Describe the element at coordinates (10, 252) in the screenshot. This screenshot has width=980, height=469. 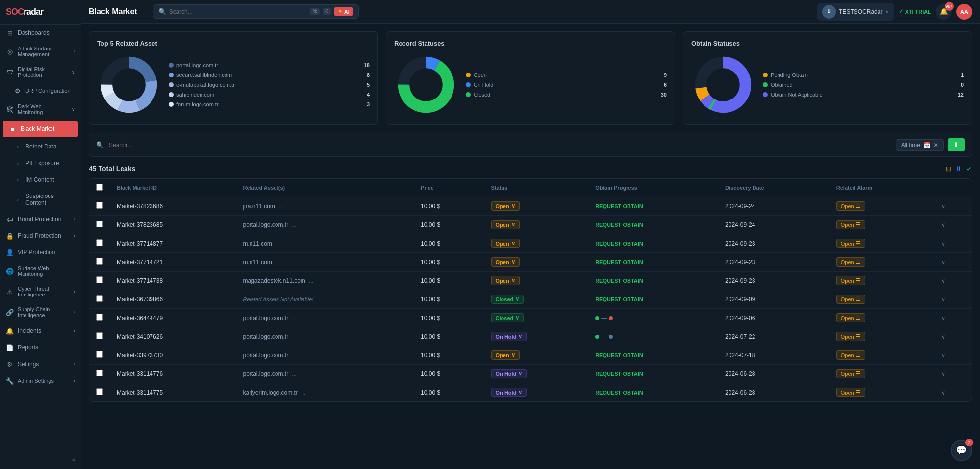
I see `vip-icon: 👤` at that location.